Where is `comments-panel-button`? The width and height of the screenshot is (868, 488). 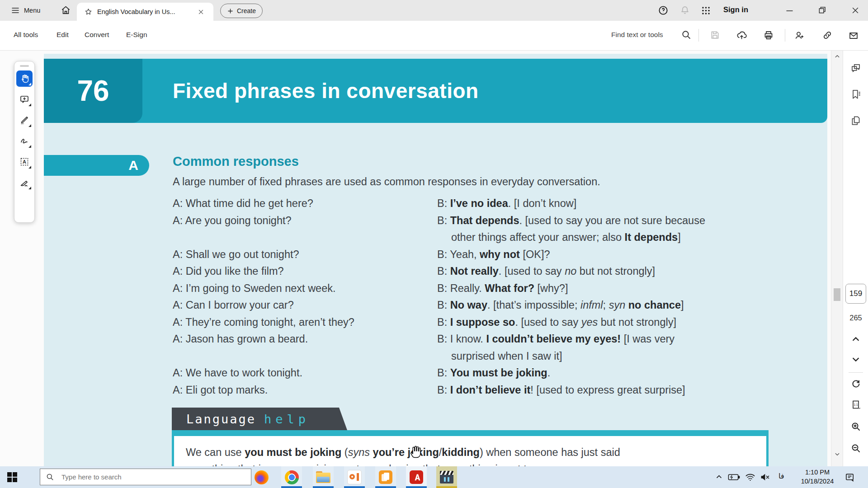
comments-panel-button is located at coordinates (856, 68).